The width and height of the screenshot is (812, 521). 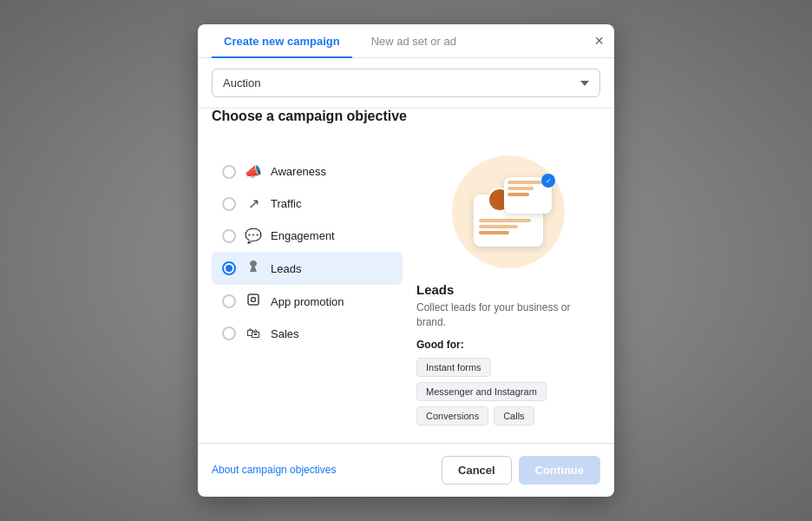 I want to click on tag-messenger-instagram: Messenger and Instagram, so click(x=481, y=392).